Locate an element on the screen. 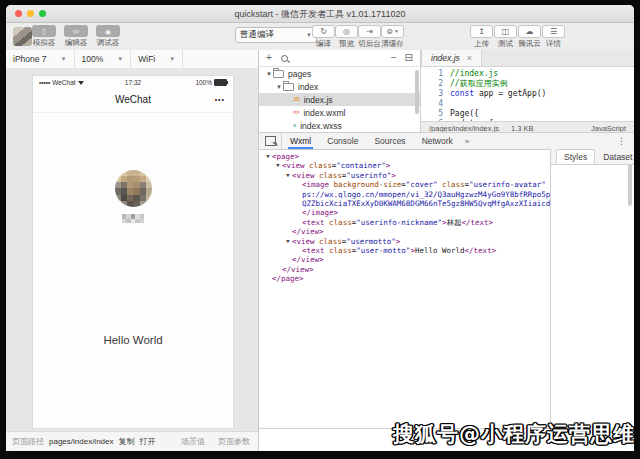 The width and height of the screenshot is (640, 459). editor-line: 2//获取应用实例 is located at coordinates (528, 84).